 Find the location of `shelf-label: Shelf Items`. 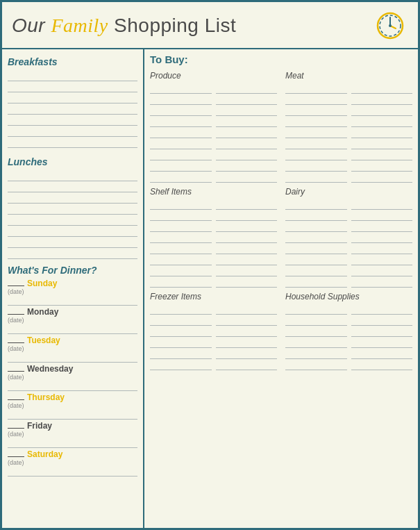

shelf-label: Shelf Items is located at coordinates (214, 192).